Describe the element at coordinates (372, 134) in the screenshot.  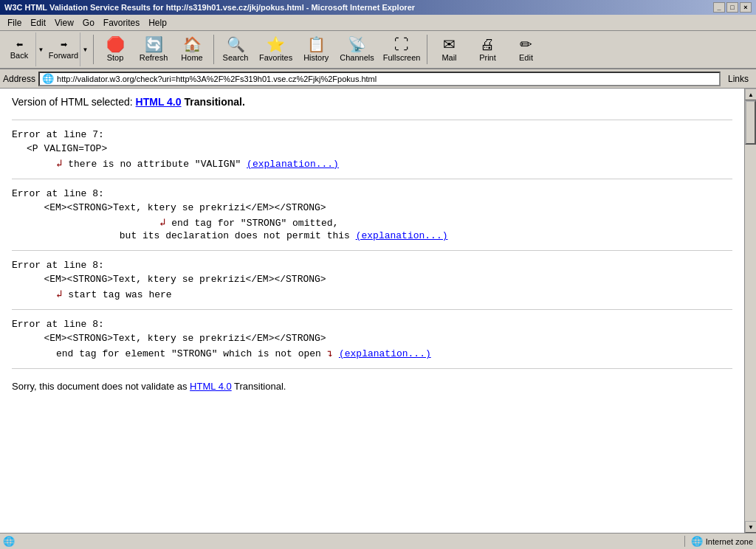
I see `error-1-title: Error at line 7:` at that location.